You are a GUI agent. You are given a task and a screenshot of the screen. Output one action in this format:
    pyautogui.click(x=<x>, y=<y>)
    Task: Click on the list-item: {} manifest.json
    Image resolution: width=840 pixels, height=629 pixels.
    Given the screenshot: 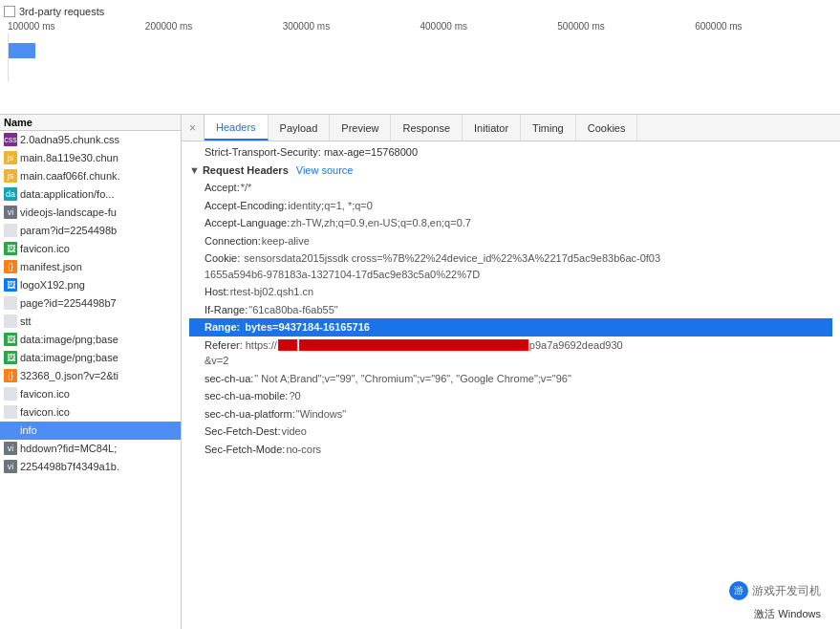 What is the action you would take?
    pyautogui.click(x=90, y=268)
    